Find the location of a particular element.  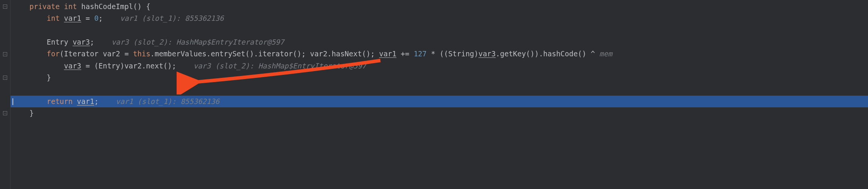

truncated-code: mem is located at coordinates (606, 54).